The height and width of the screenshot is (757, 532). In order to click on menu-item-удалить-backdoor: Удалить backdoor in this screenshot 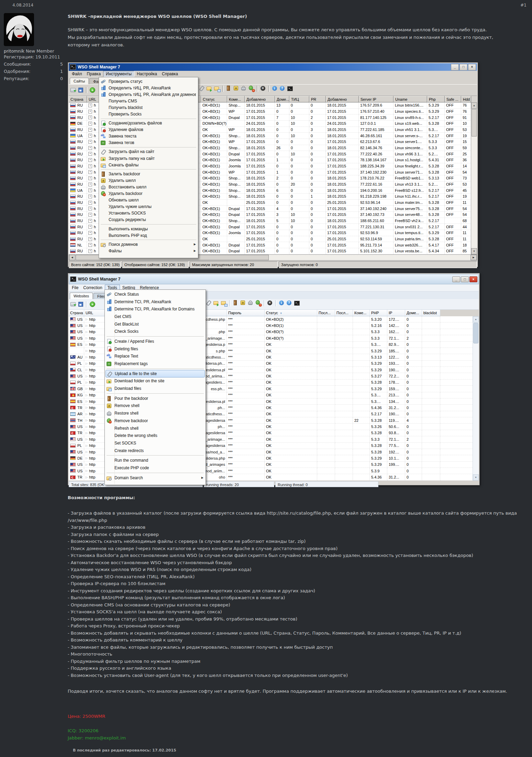, I will do `click(148, 194)`.